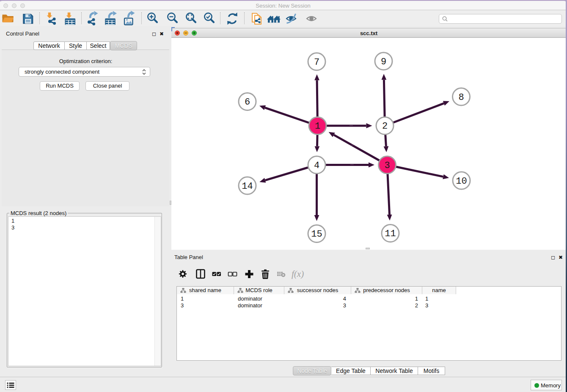  Describe the element at coordinates (461, 181) in the screenshot. I see `svg-text: 10` at that location.